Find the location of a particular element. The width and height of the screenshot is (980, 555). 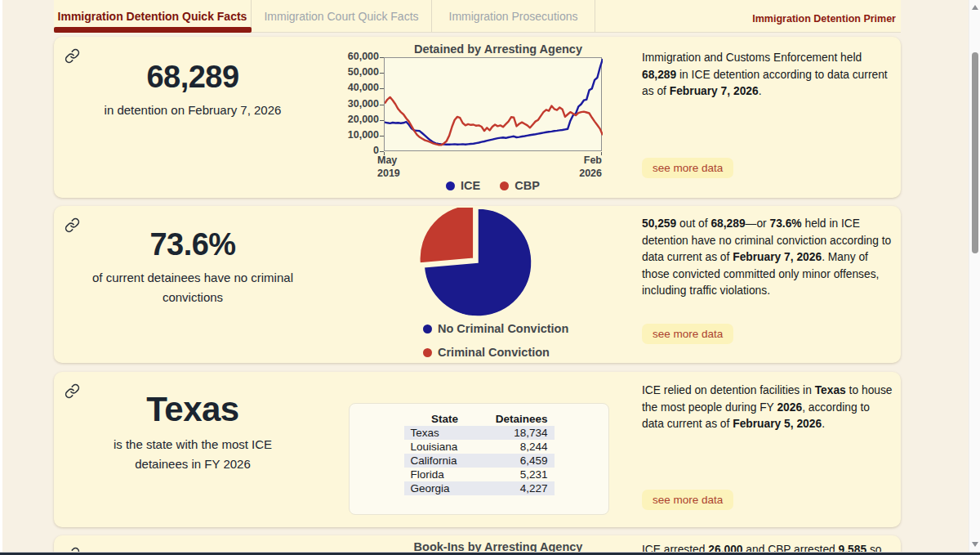

line-chart-svg is located at coordinates (493, 105).